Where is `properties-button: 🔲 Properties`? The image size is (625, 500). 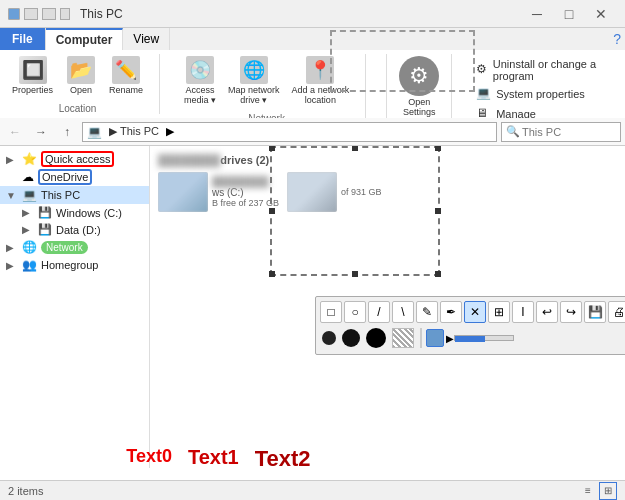
properties-button: 🔲 Properties is located at coordinates (32, 76).